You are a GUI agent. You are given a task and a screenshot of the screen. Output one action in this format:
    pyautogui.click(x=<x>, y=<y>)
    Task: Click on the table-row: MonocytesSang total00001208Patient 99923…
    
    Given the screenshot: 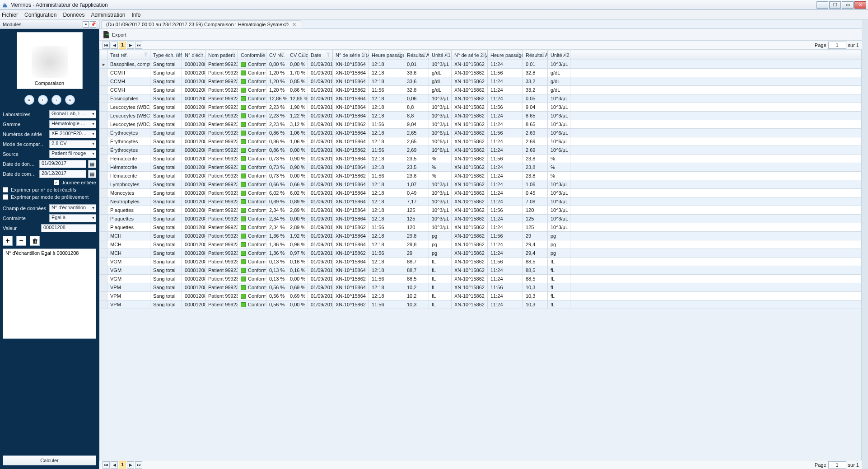 What is the action you would take?
    pyautogui.click(x=481, y=193)
    